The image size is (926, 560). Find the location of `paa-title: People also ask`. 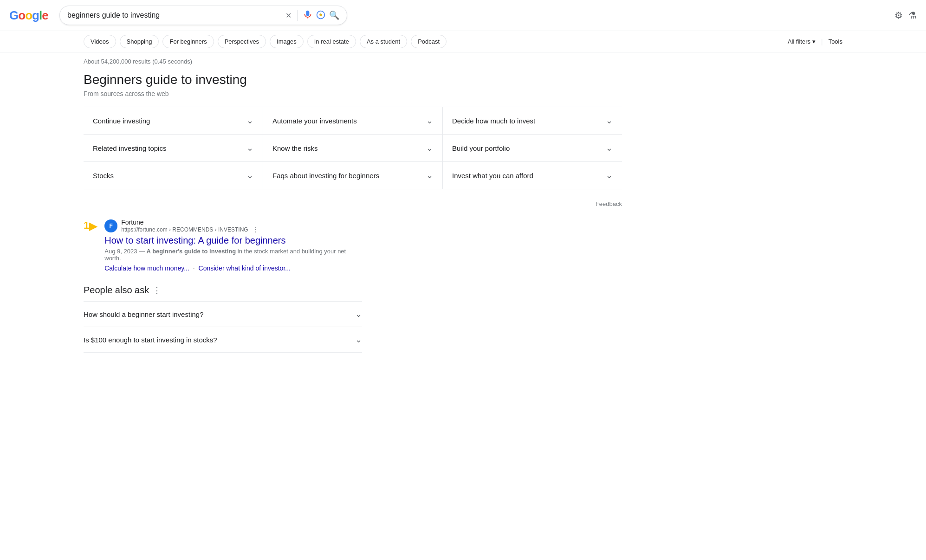

paa-title: People also ask is located at coordinates (116, 290).